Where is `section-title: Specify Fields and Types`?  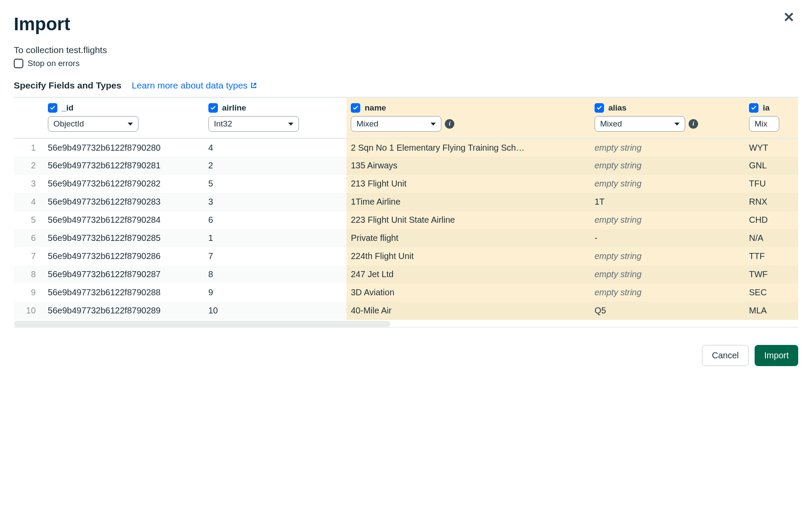 section-title: Specify Fields and Types is located at coordinates (67, 85).